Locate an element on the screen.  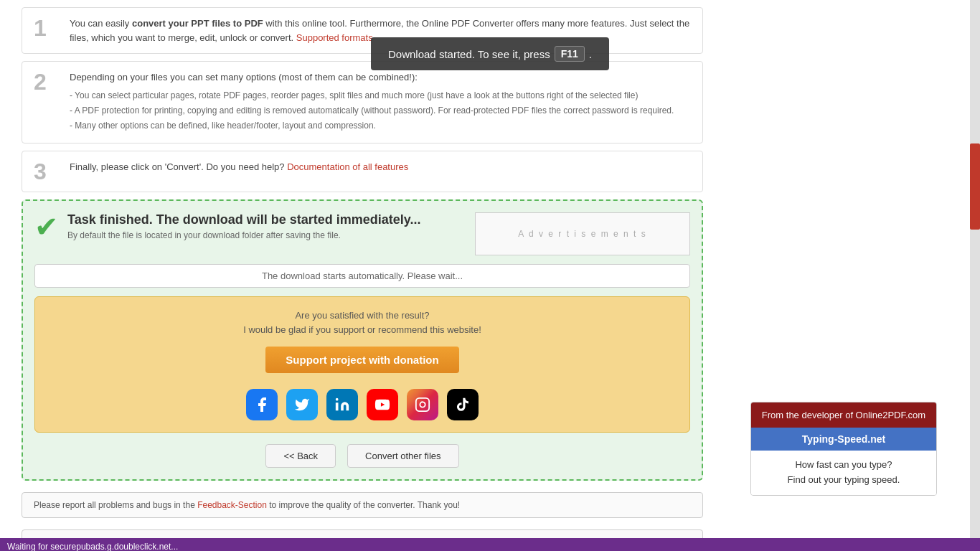
task-subtitle: By default the file is located in your d… is located at coordinates (244, 235).